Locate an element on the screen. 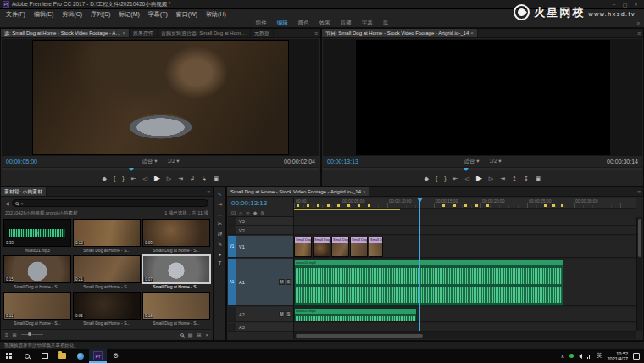 The width and height of the screenshot is (644, 363). track-header-a3: A3 is located at coordinates (261, 327).